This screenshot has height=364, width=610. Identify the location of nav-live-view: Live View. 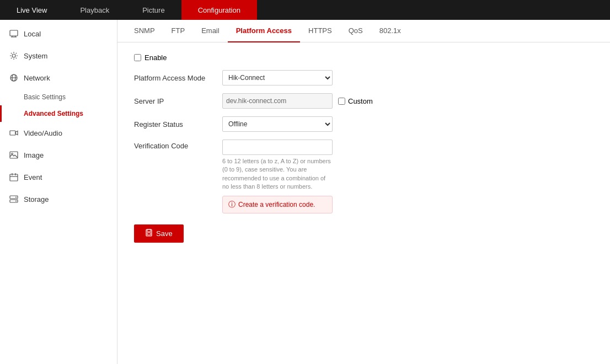
(32, 10).